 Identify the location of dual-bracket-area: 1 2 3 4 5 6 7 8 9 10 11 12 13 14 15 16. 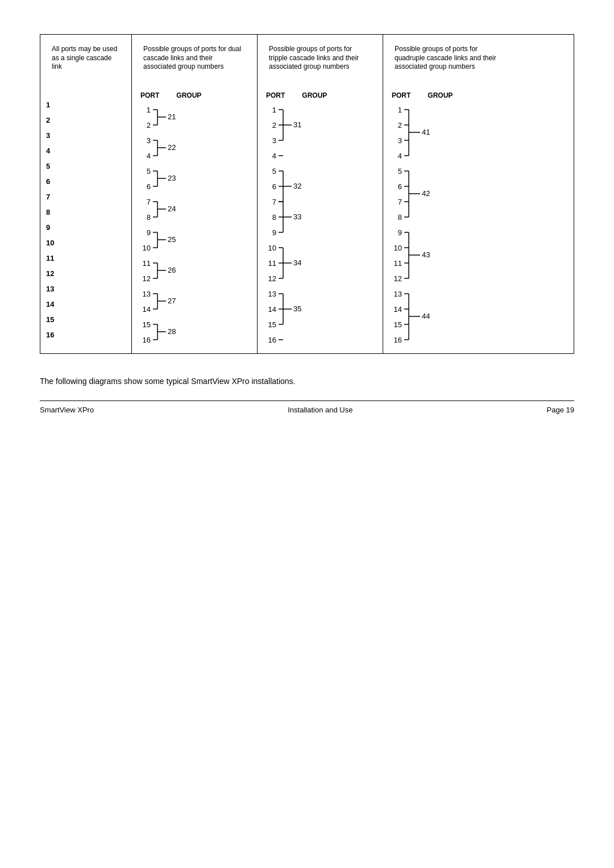
(175, 225).